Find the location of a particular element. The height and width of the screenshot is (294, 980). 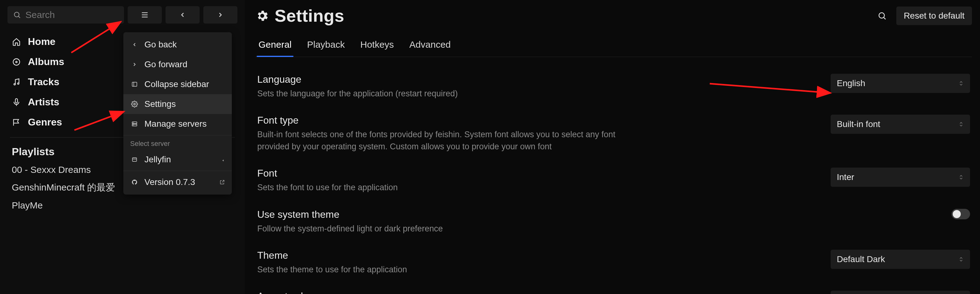

menu-version: Version 0.7.3 is located at coordinates (177, 182).